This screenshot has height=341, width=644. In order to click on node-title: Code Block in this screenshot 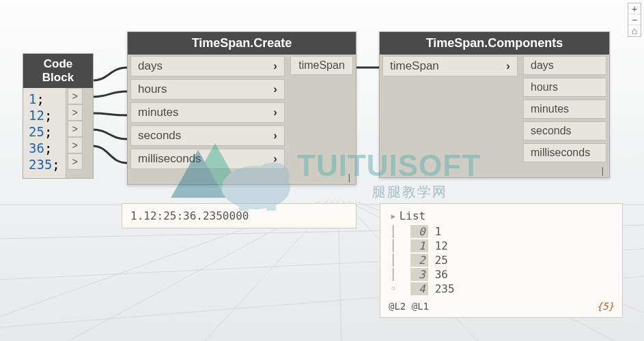, I will do `click(58, 71)`.